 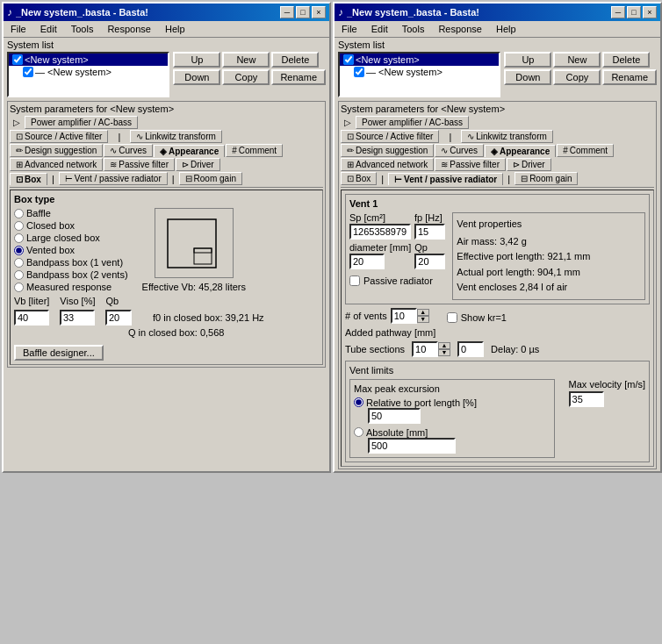 I want to click on tab-design-left: ✏ Design suggestion, so click(x=56, y=151).